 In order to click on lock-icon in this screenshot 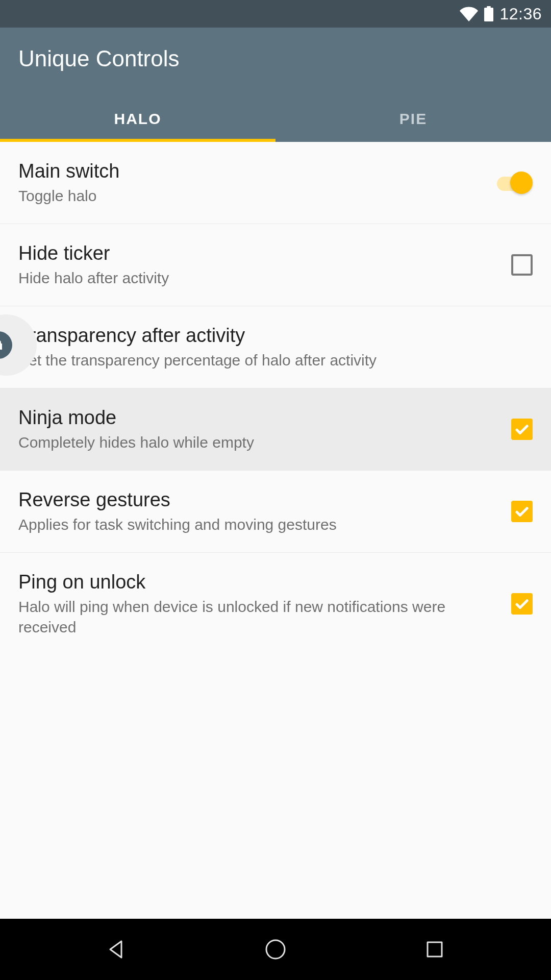, I will do `click(2, 345)`.